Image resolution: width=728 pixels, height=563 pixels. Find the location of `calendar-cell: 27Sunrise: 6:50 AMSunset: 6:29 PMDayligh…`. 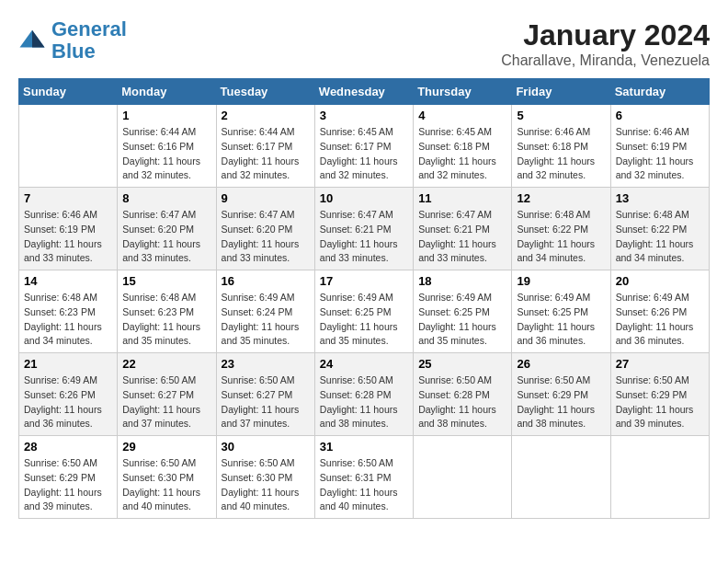

calendar-cell: 27Sunrise: 6:50 AMSunset: 6:29 PMDayligh… is located at coordinates (660, 395).